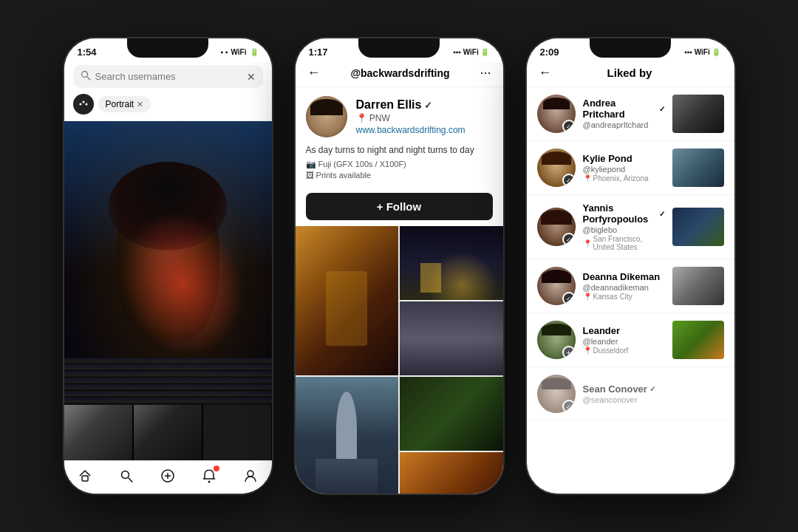  What do you see at coordinates (168, 92) in the screenshot?
I see `phone1-header: ✕ Portrait ✕` at bounding box center [168, 92].